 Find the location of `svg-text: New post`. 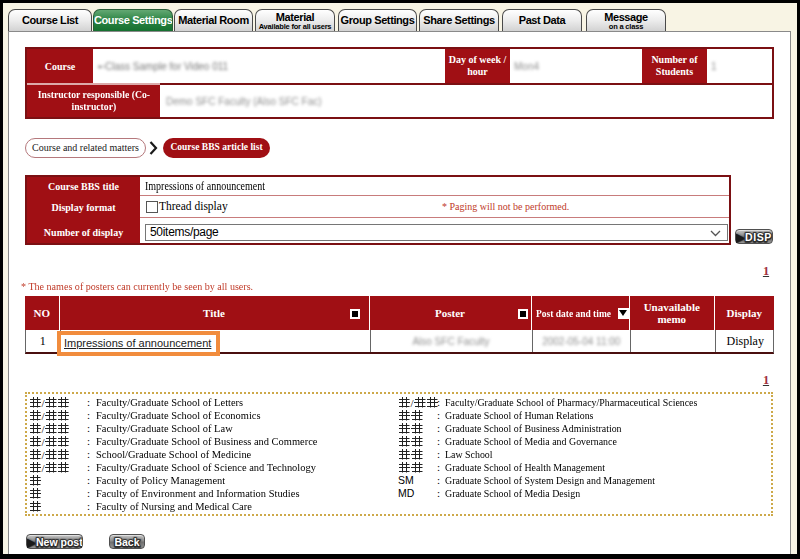

svg-text: New post is located at coordinates (59, 542).